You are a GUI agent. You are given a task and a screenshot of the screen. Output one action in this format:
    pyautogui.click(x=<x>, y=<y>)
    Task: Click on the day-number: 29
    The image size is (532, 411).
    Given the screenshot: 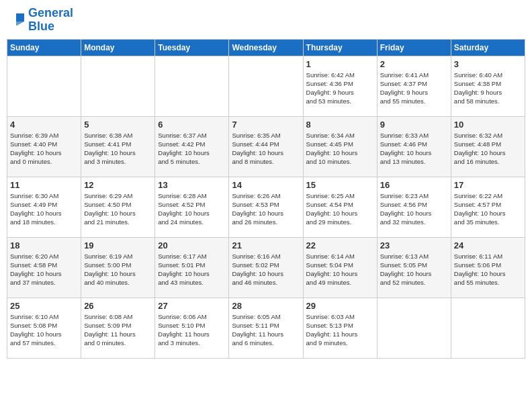 What is the action you would take?
    pyautogui.click(x=340, y=306)
    